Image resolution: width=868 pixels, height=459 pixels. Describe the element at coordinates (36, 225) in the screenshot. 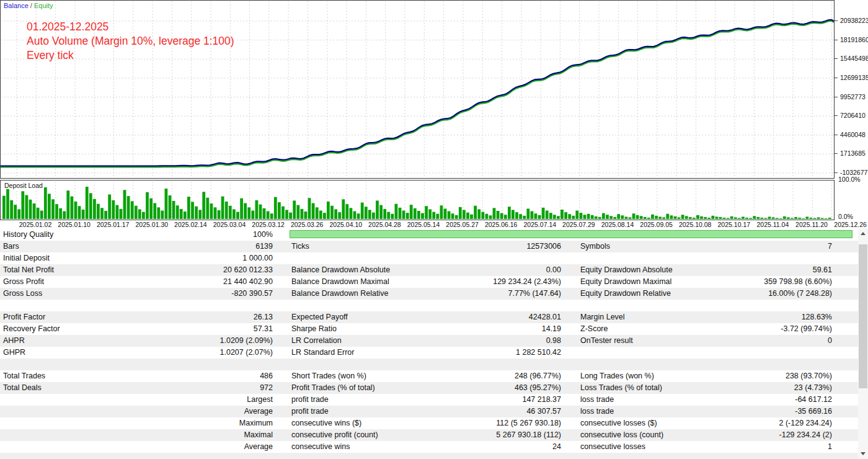

I see `x-tick-label: 2025.01.02` at that location.